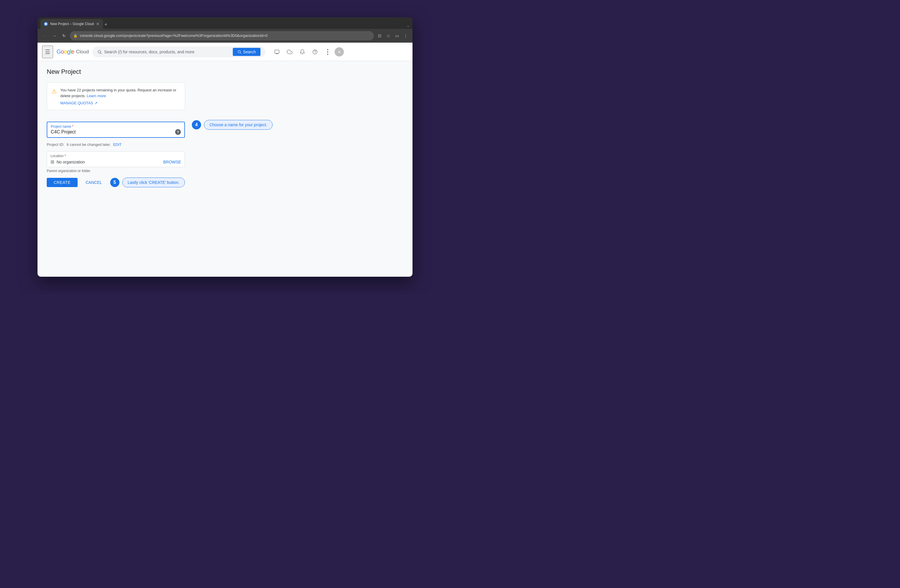 The height and width of the screenshot is (588, 900). Describe the element at coordinates (225, 23) in the screenshot. I see `tab-bar: New Project – Google Cloud ✕ + ⌄` at that location.